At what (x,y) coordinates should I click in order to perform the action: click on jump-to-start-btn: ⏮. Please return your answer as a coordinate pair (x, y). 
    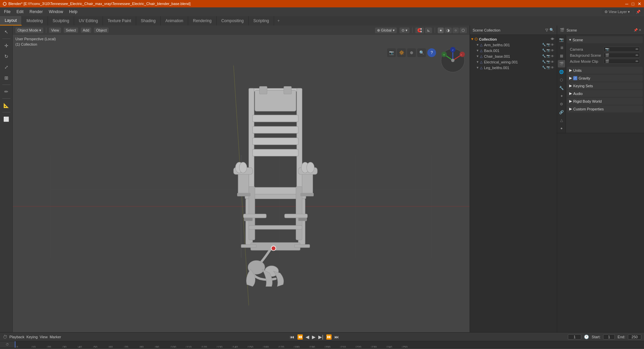
    Looking at the image, I should click on (292, 337).